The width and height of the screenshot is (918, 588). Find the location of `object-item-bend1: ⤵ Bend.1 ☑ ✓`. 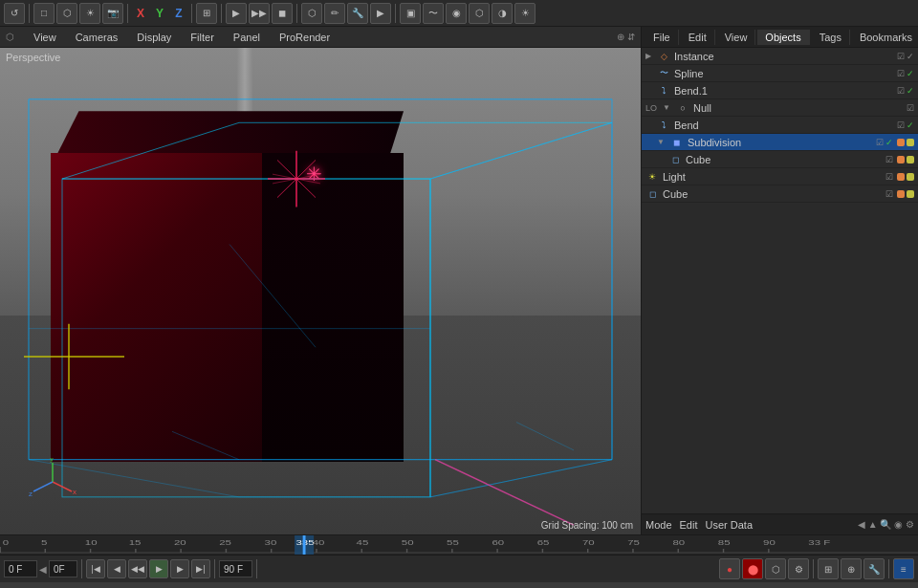

object-item-bend1: ⤵ Bend.1 ☑ ✓ is located at coordinates (780, 91).